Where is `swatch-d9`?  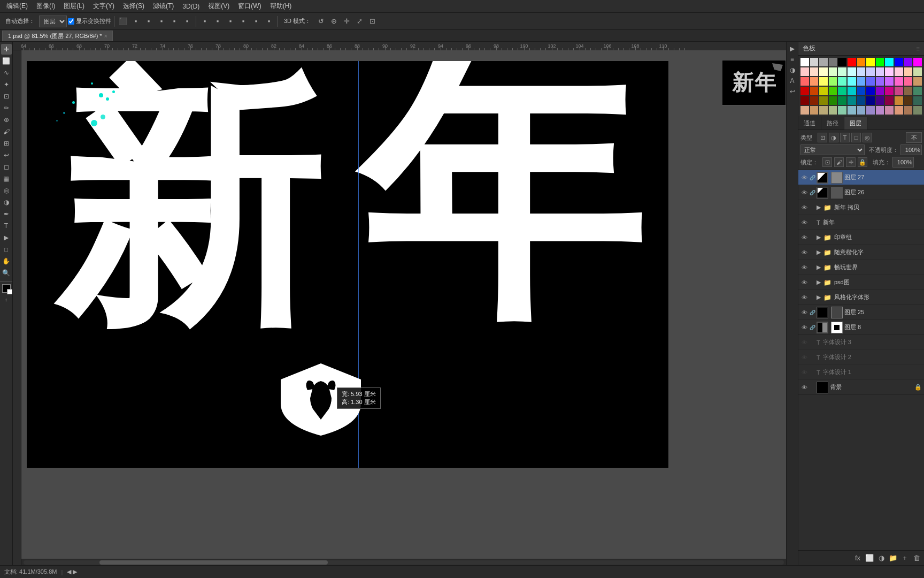
swatch-d9 is located at coordinates (880, 91).